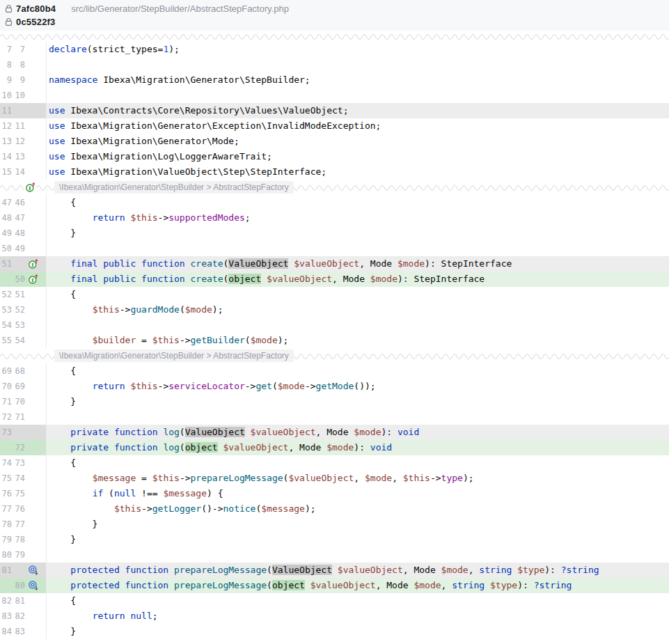 This screenshot has height=644, width=669. I want to click on gutter: 5251, so click(23, 294).